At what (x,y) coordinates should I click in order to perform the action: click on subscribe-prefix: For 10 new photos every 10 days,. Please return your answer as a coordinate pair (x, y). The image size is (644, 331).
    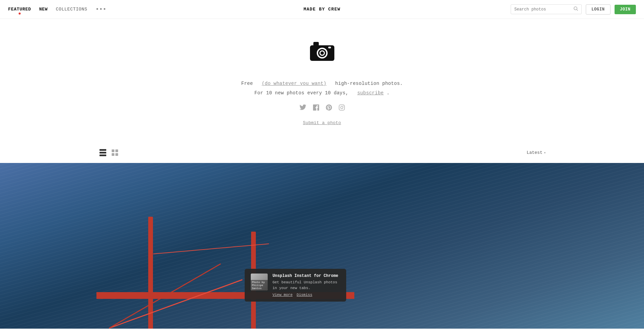
    Looking at the image, I should click on (302, 93).